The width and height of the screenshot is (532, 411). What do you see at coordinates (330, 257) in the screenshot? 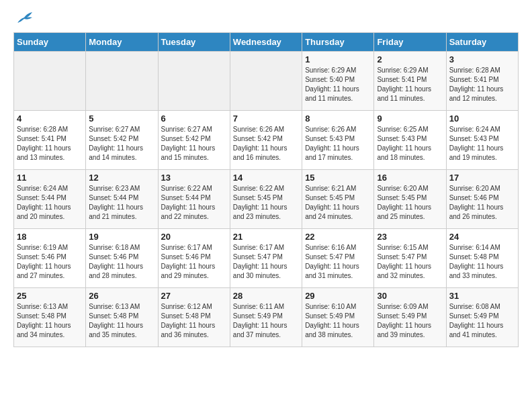
I see `sunset-label: Sunset: 5:47 PM` at bounding box center [330, 257].